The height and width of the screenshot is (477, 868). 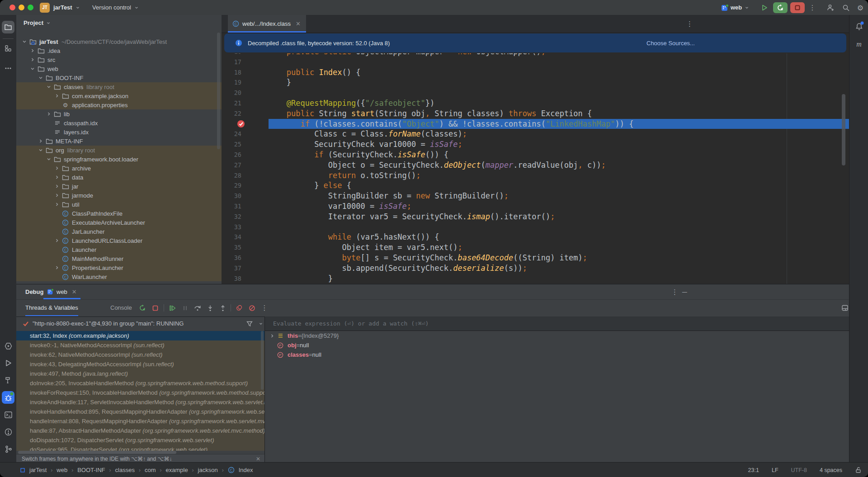 What do you see at coordinates (535, 237) in the screenshot?
I see `code-line-34: 34 while (var5.hasNext()) {` at bounding box center [535, 237].